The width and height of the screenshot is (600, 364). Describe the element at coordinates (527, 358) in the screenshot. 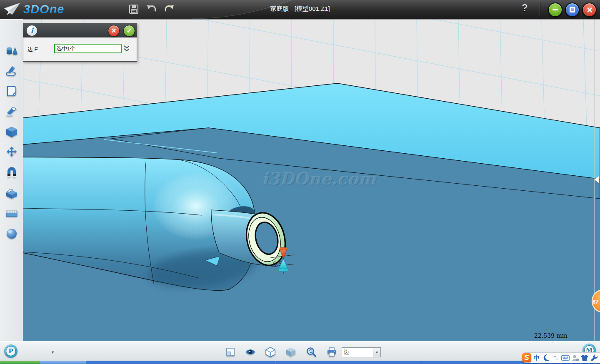

I see `ime-logo: S` at that location.